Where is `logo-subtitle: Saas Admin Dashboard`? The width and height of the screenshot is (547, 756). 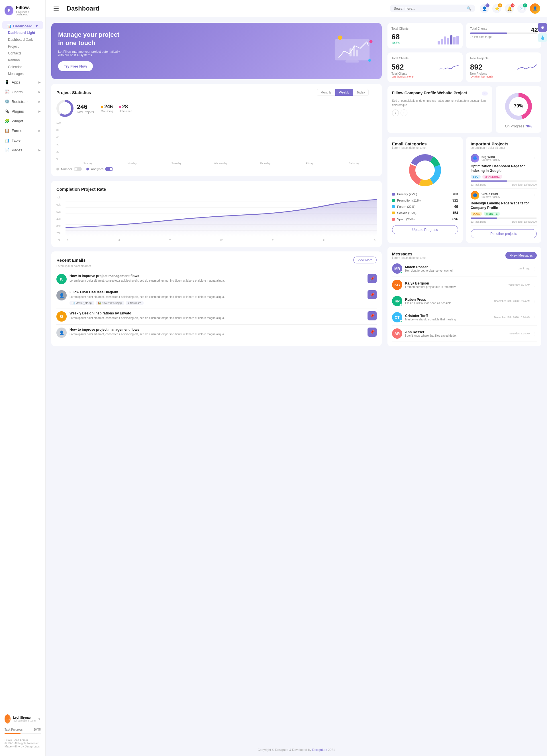
logo-subtitle: Saas Admin Dashboard is located at coordinates (28, 13).